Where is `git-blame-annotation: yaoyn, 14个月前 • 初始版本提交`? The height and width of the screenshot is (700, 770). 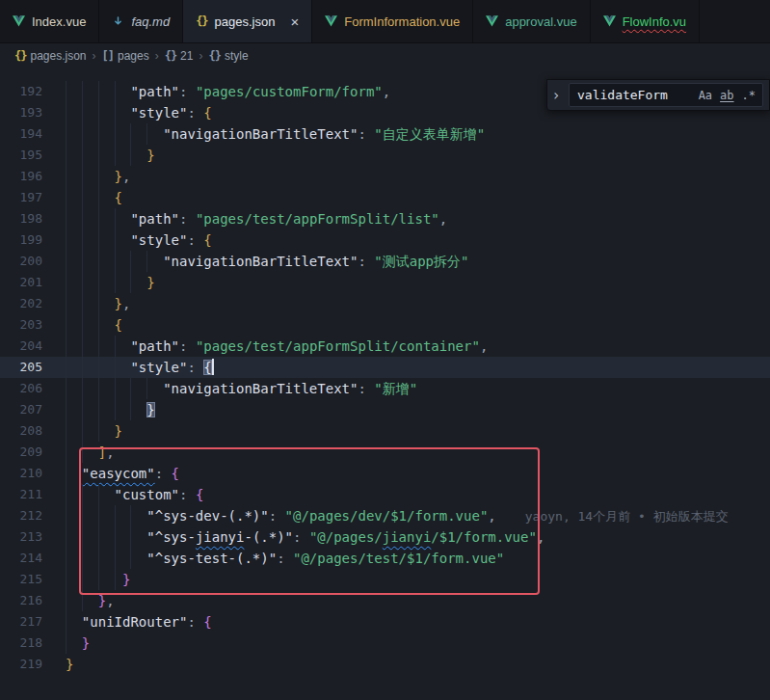 git-blame-annotation: yaoyn, 14个月前 • 初始版本提交 is located at coordinates (613, 517).